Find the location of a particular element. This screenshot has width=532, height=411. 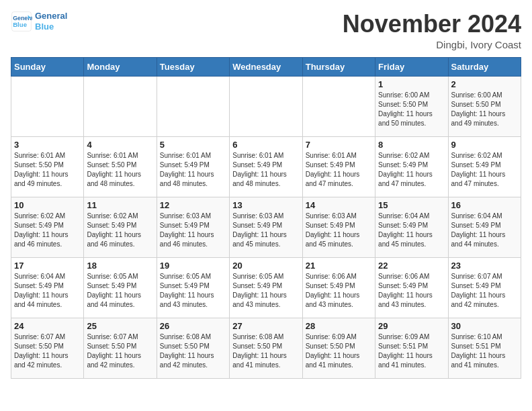

day-number: 13 is located at coordinates (266, 205).